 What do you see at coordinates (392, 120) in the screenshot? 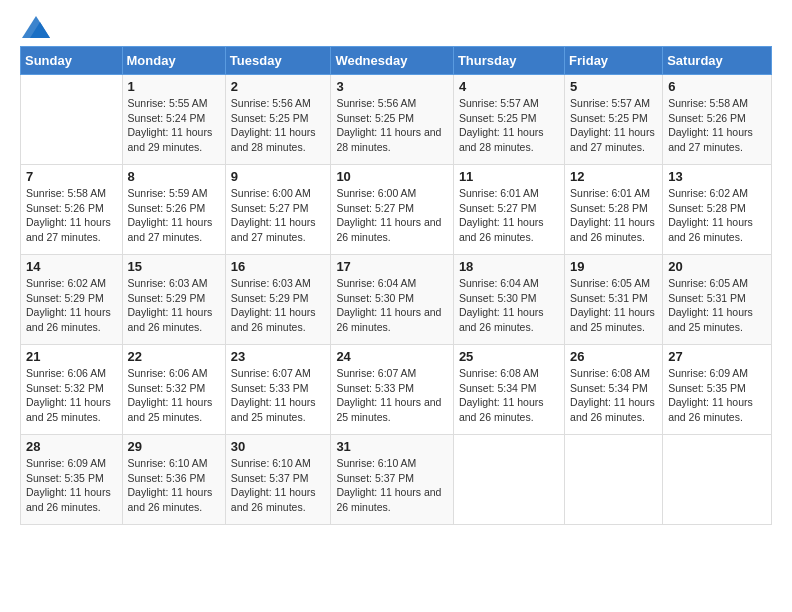
I see `calendar-cell: 3Sunrise: 5:56 AM Sunset: 5:25 PM Daylig…` at bounding box center [392, 120].